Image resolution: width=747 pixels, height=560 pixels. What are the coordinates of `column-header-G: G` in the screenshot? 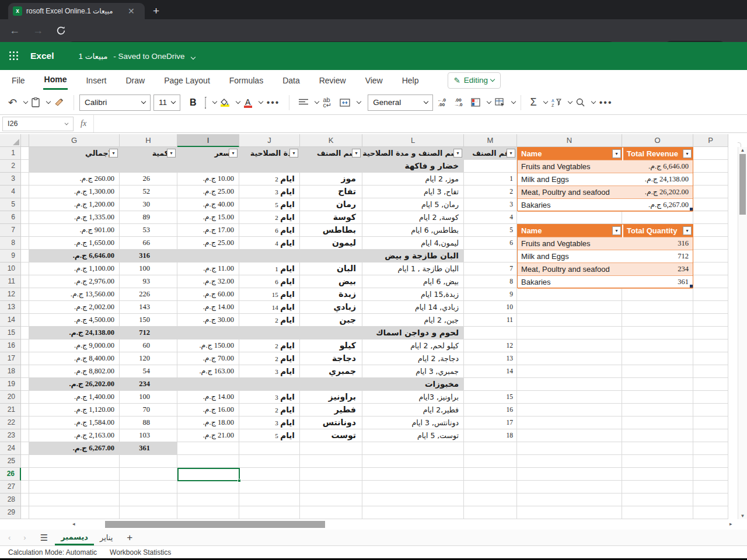 It's located at (75, 141).